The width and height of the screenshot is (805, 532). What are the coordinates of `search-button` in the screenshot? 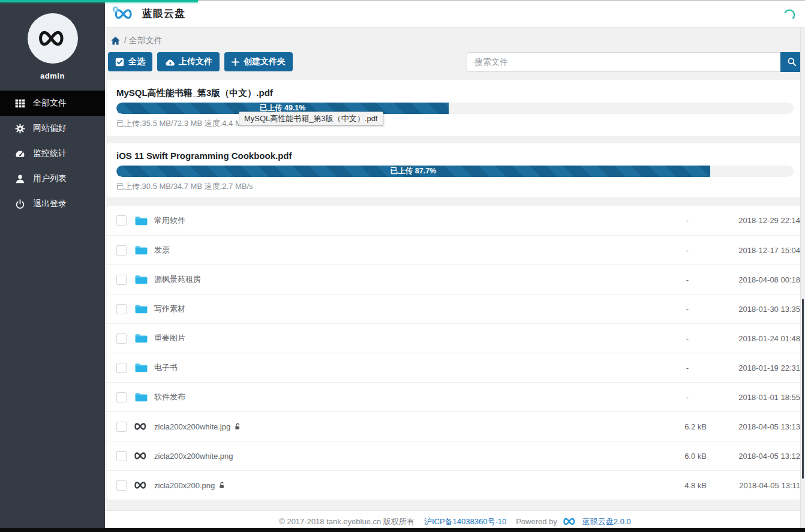 It's located at (792, 62).